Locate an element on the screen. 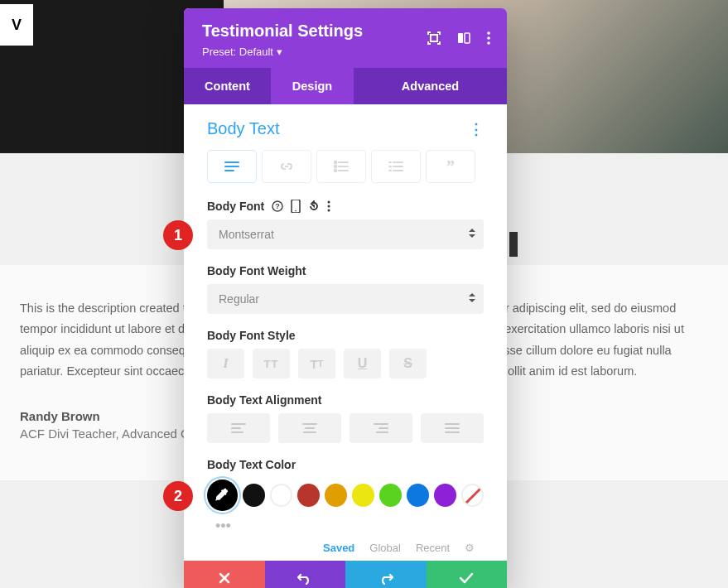 This screenshot has height=588, width=728. style-tab-quote: ” is located at coordinates (451, 166).